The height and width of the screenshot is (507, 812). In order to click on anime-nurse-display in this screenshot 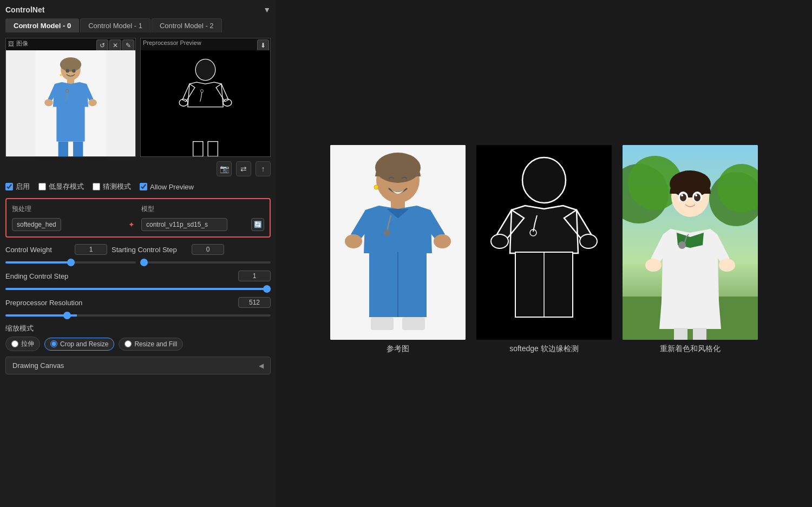, I will do `click(690, 242)`.